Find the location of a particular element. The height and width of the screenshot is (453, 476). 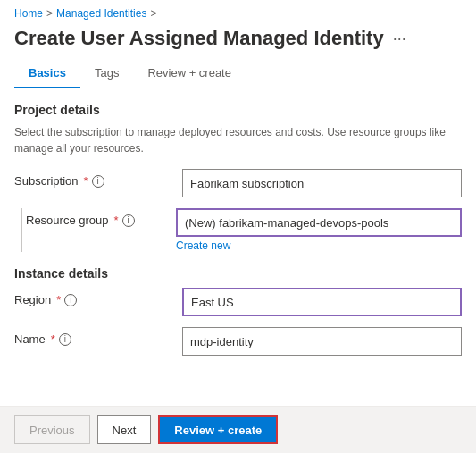

tab-basics: Basics is located at coordinates (47, 73).